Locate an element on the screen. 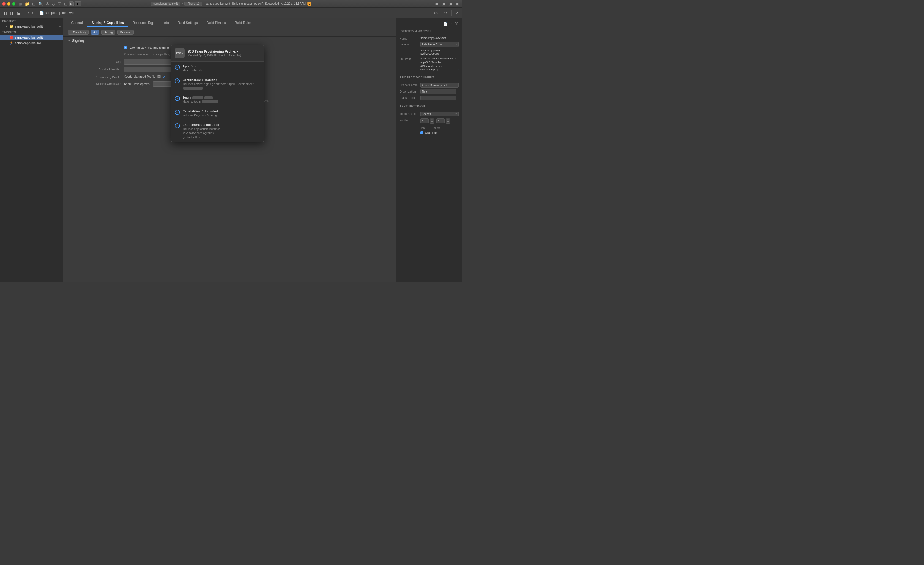  sidebar-item-target2: ▶ 🏃 sampleapp-ios-swi... is located at coordinates (32, 43).